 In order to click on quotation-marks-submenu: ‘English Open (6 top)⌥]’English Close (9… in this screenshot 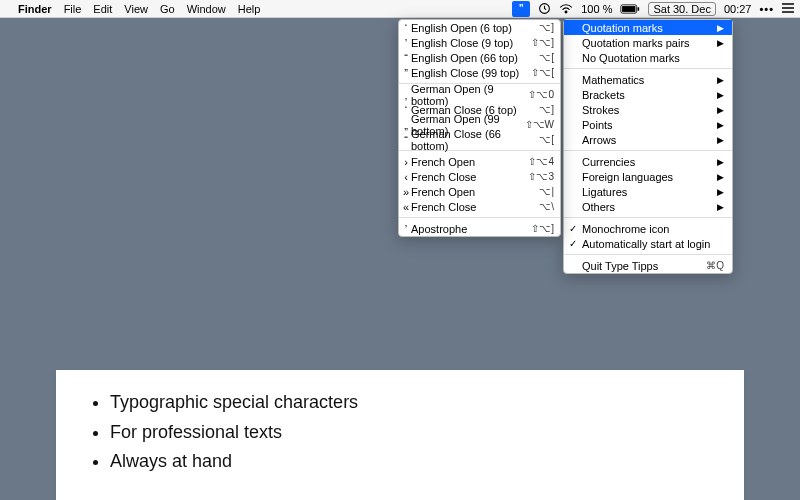, I will do `click(480, 128)`.